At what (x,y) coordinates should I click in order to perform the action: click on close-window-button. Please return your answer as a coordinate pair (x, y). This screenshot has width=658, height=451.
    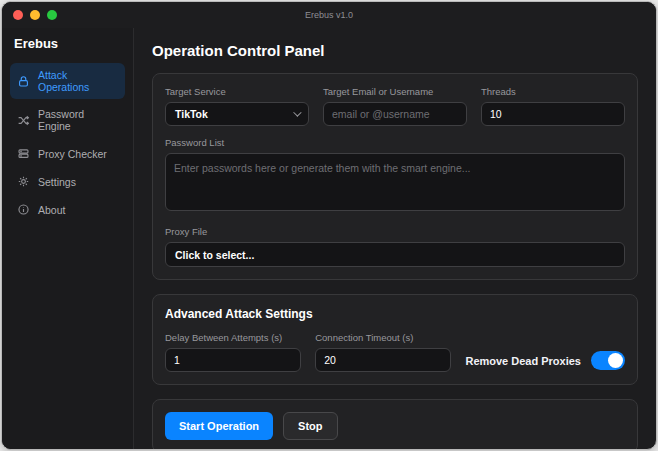
    Looking at the image, I should click on (18, 15).